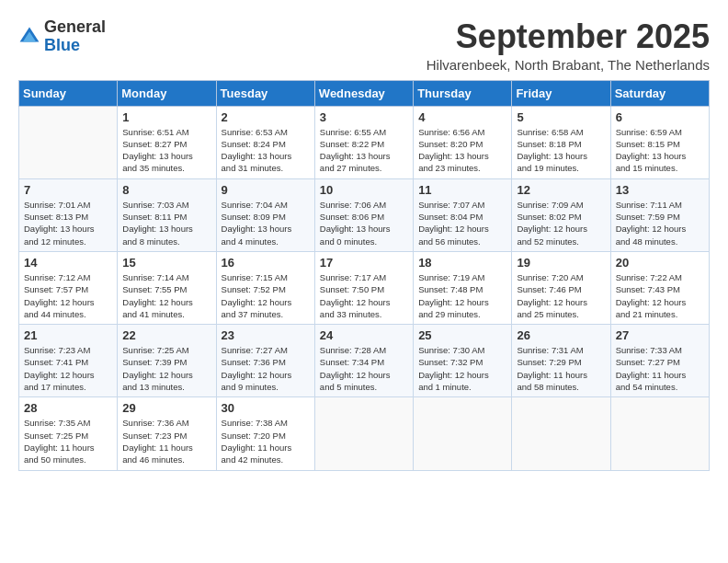 The width and height of the screenshot is (728, 563). What do you see at coordinates (266, 118) in the screenshot?
I see `day-number: 2` at bounding box center [266, 118].